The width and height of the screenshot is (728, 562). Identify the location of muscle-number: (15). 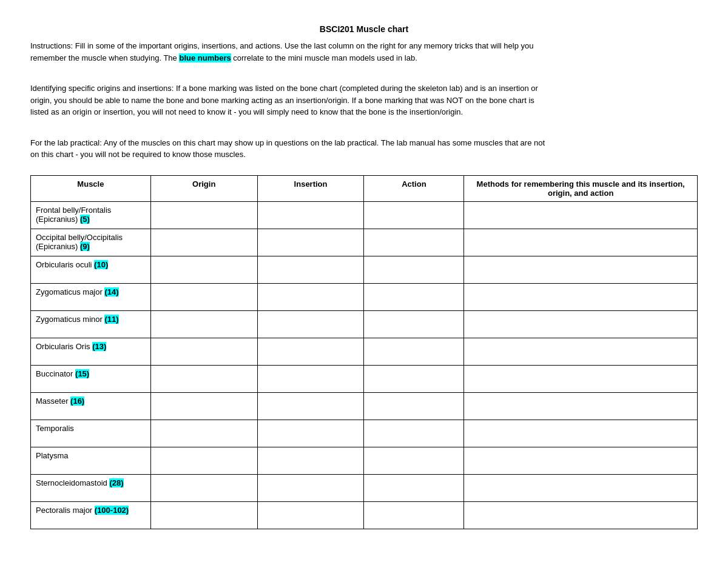
(83, 373).